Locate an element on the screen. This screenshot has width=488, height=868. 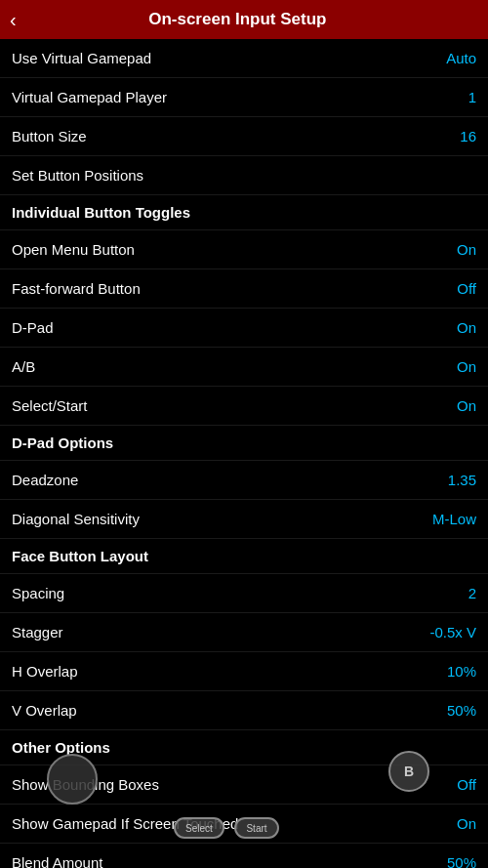
row-value-a-b: On is located at coordinates (467, 367).